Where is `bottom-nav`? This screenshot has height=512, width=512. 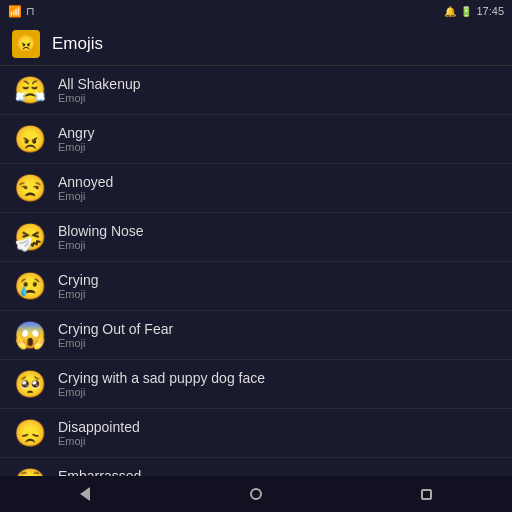 bottom-nav is located at coordinates (256, 494).